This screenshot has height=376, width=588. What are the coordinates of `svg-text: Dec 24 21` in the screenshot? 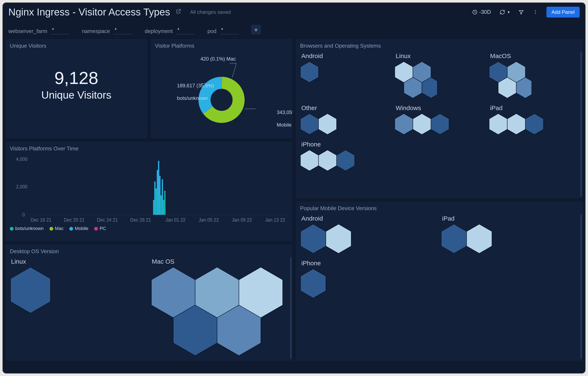 It's located at (107, 220).